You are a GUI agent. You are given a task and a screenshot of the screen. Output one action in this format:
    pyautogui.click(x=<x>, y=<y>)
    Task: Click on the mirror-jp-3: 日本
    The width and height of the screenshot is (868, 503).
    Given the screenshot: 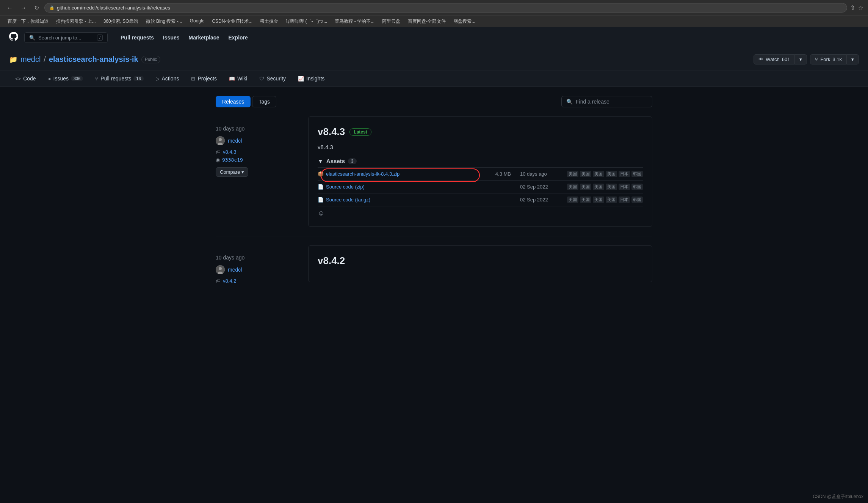 What is the action you would take?
    pyautogui.click(x=624, y=200)
    